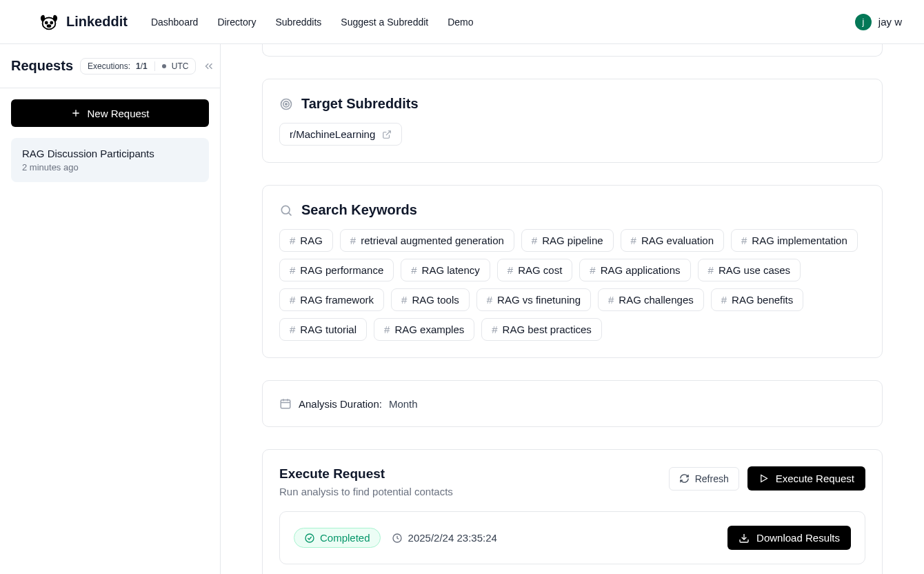 The height and width of the screenshot is (574, 924). What do you see at coordinates (534, 299) in the screenshot?
I see `keyword-chip: #RAG vs finetuning` at bounding box center [534, 299].